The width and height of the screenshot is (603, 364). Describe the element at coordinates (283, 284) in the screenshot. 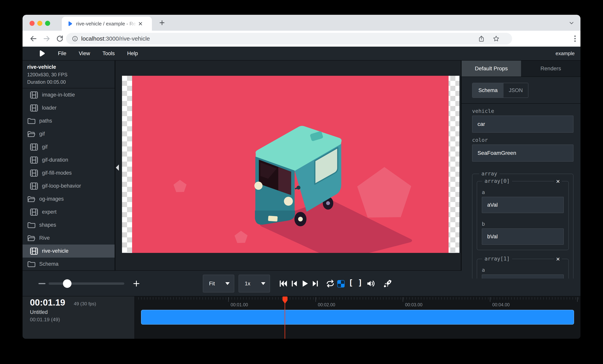

I see `skip-to-start-button` at that location.